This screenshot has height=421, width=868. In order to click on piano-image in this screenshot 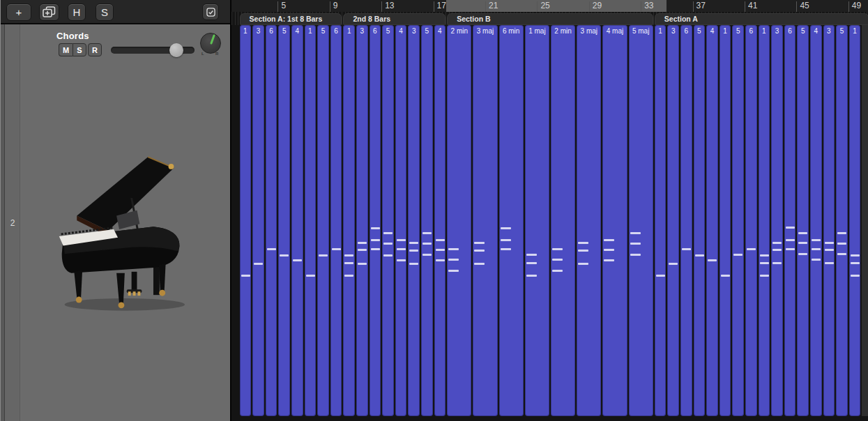, I will do `click(119, 232)`.